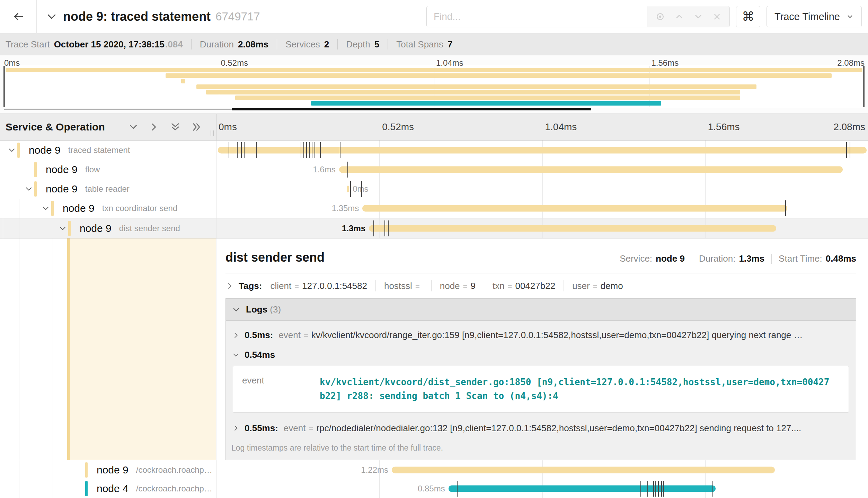 This screenshot has height=498, width=868. Describe the element at coordinates (234, 44) in the screenshot. I see `summary-duration: Duration 2.08ms` at that location.